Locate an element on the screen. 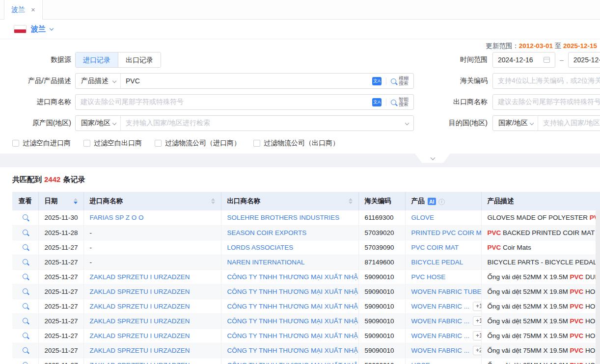 This screenshot has width=600, height=364. product-type-select: 产品描述 is located at coordinates (98, 81).